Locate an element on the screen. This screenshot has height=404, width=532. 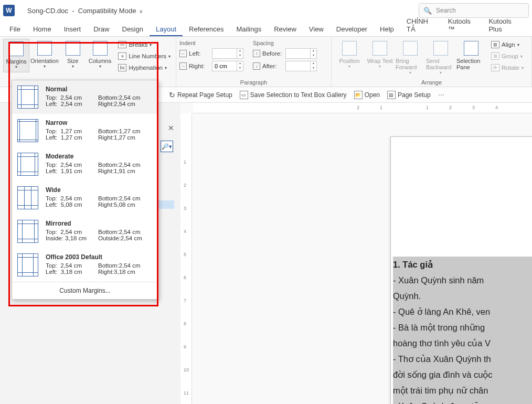
search-pane-button: 🔎▾ is located at coordinates (167, 146).